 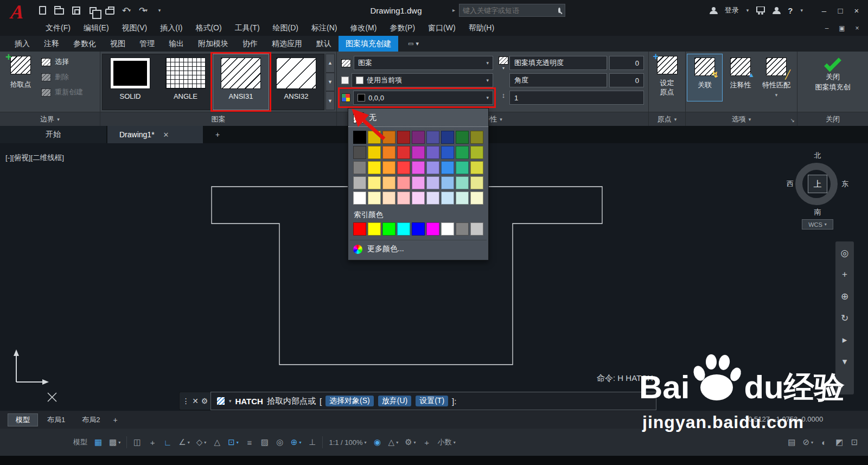 I want to click on quick-properties-icon: ▤, so click(x=792, y=442).